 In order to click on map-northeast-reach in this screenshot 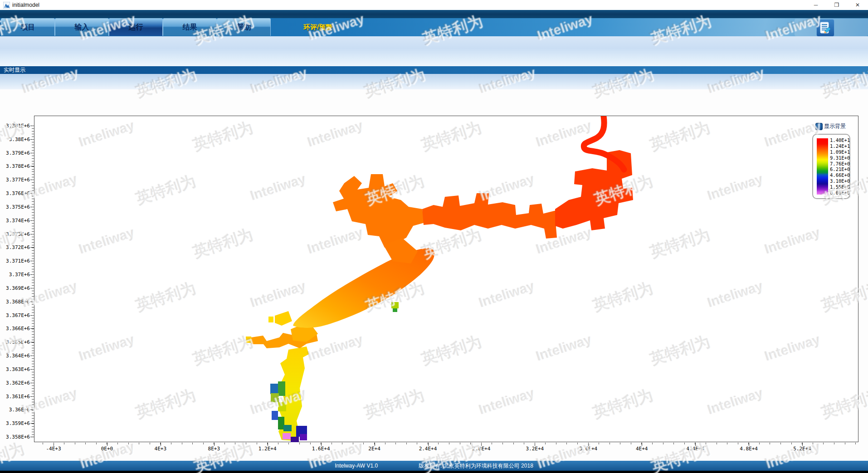, I will do `click(594, 173)`.